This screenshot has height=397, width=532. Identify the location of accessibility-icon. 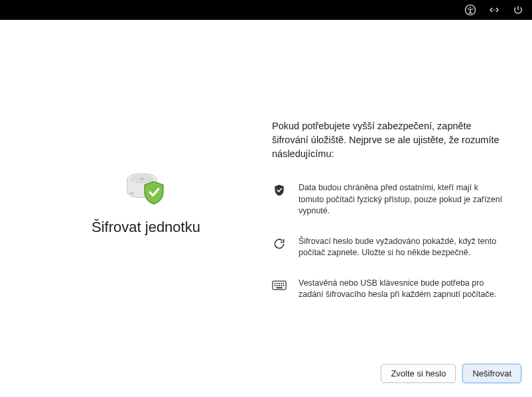
(470, 10).